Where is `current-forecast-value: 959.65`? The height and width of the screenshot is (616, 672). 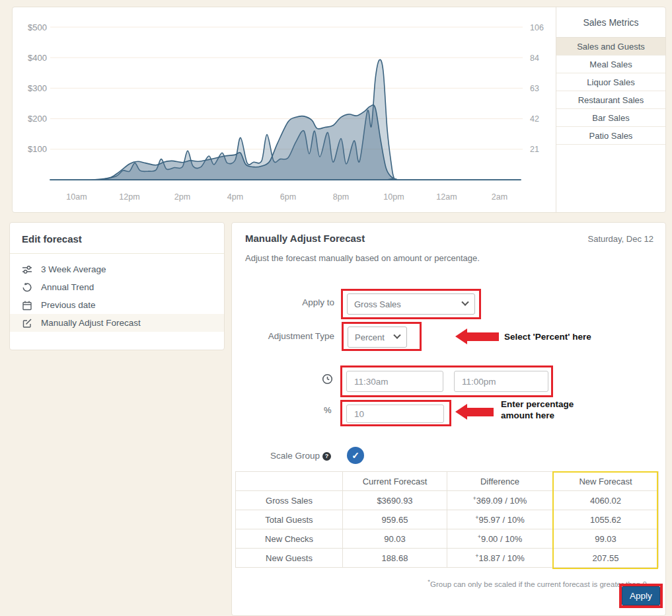
current-forecast-value: 959.65 is located at coordinates (395, 520).